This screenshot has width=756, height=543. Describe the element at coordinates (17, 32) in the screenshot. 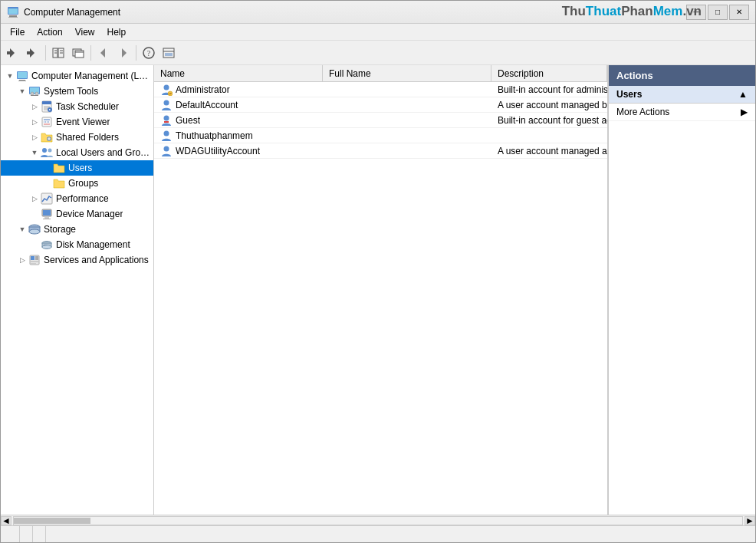

I see `menu-file: File` at that location.